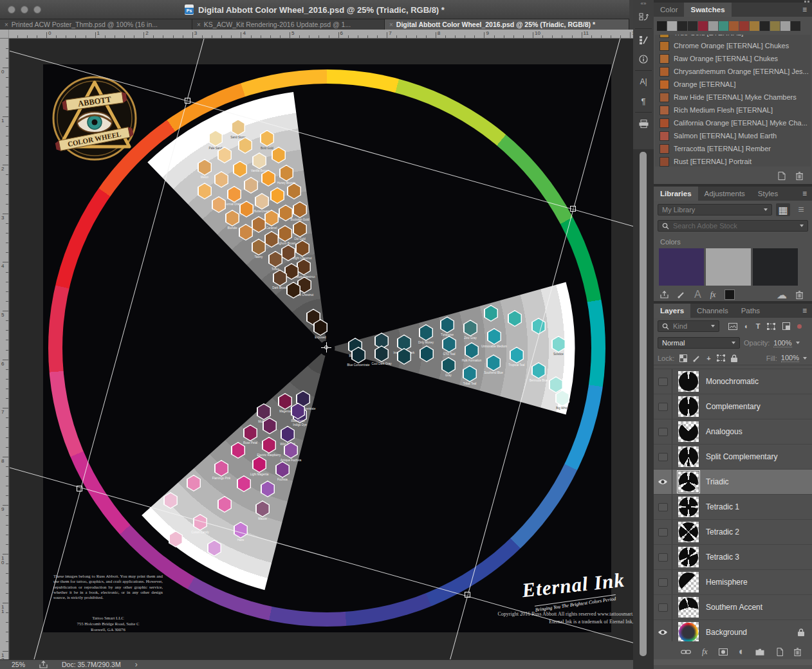  What do you see at coordinates (733, 46) in the screenshot?
I see `swatch-list-item: Chrome Orange [ETERNAL] Chukes` at bounding box center [733, 46].